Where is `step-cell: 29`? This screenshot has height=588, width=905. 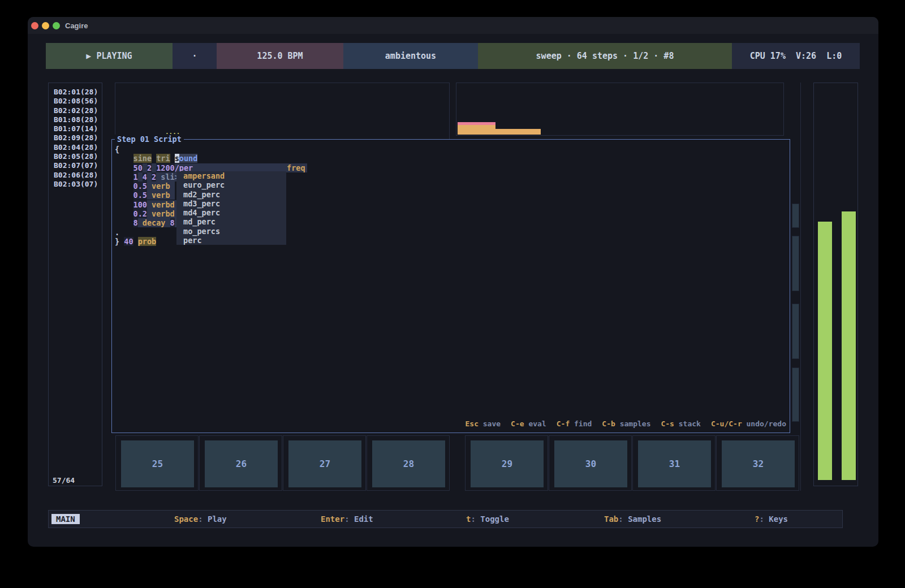
step-cell: 29 is located at coordinates (507, 463).